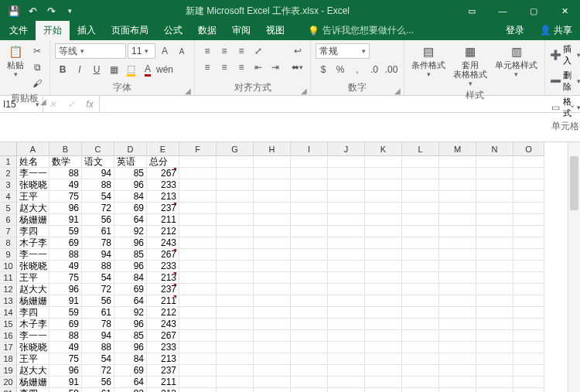 This screenshot has width=580, height=392. Describe the element at coordinates (15, 61) in the screenshot. I see `paste-button: 📋粘贴▾` at that location.